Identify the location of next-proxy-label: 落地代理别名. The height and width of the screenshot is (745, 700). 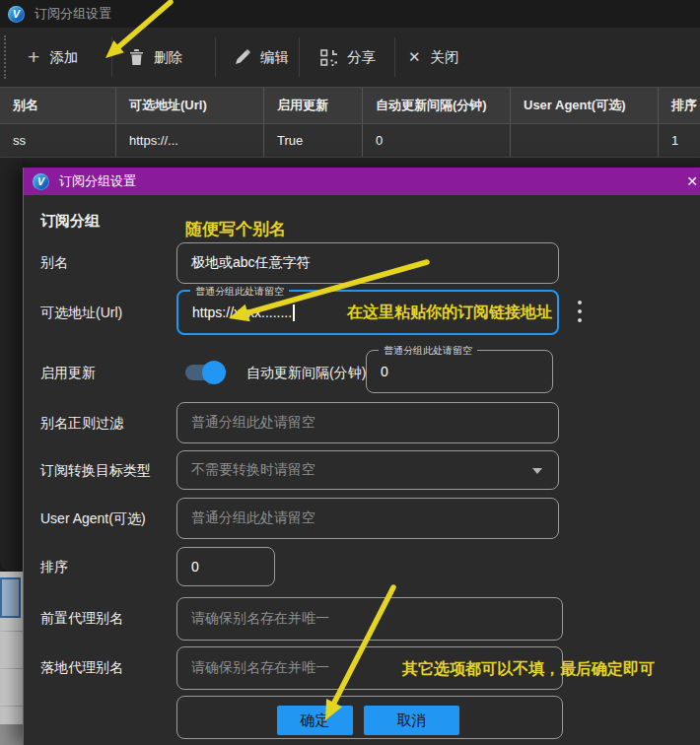
(82, 667).